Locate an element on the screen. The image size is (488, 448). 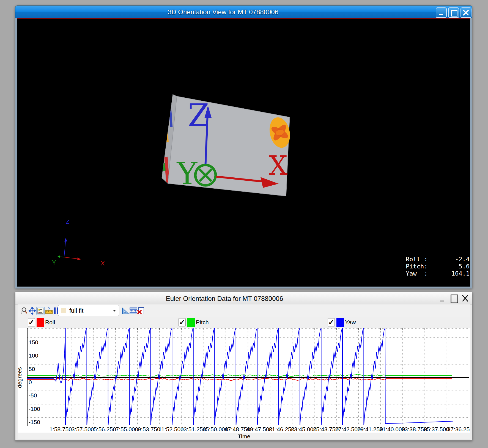
window-title-3d: 3D Orientation View for MT 07880006 is located at coordinates (223, 12).